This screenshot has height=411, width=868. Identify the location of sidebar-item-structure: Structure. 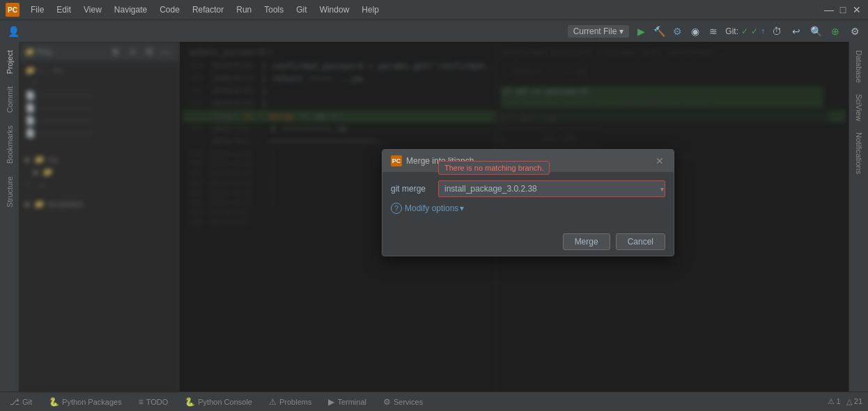
(10, 192).